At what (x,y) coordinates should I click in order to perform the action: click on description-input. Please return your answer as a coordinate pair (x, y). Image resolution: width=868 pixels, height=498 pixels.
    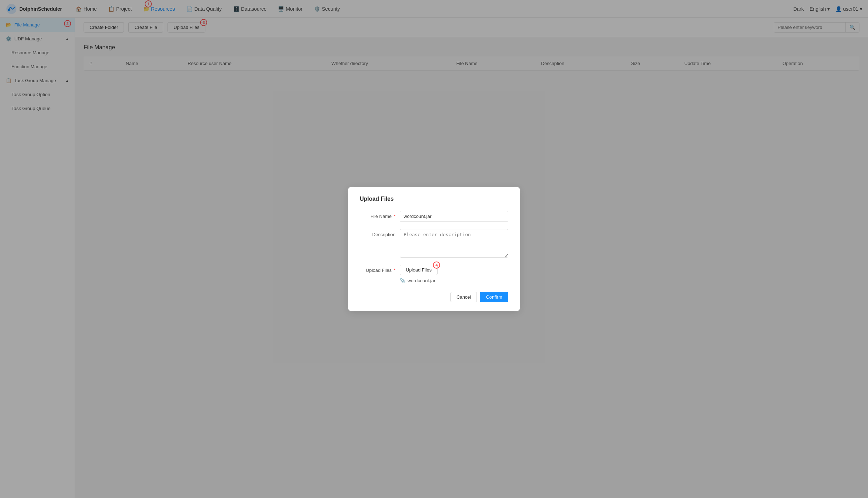
    Looking at the image, I should click on (454, 243).